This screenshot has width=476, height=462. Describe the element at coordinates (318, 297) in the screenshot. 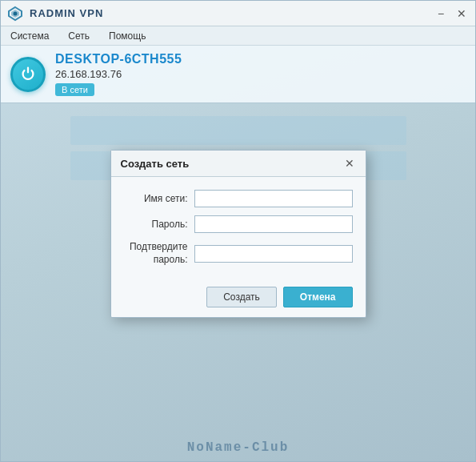

I see `cancel-button: Отмена` at that location.